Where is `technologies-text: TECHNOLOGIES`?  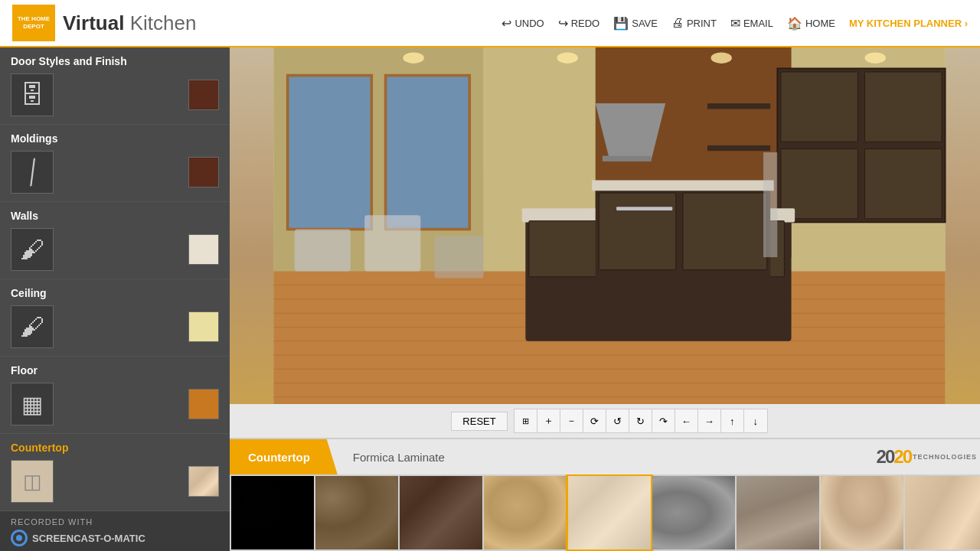 technologies-text: TECHNOLOGIES is located at coordinates (945, 457).